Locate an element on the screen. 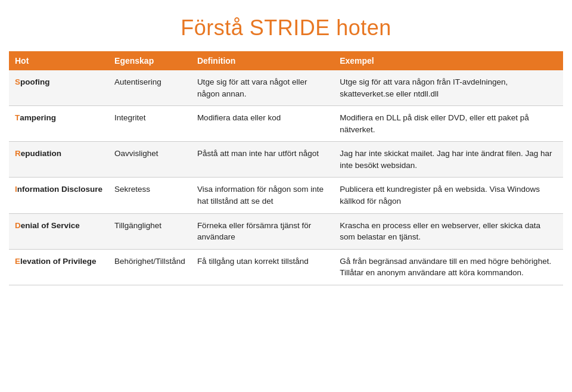  property-cell: Oavvislighet is located at coordinates (150, 160).